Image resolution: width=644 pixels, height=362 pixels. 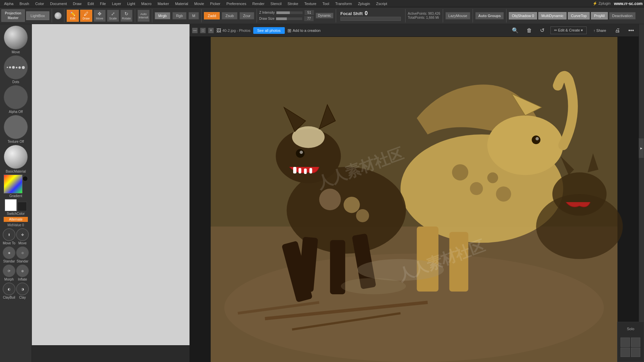 What do you see at coordinates (16, 207) in the screenshot?
I see `switch-color-item: SwitchColor` at bounding box center [16, 207].